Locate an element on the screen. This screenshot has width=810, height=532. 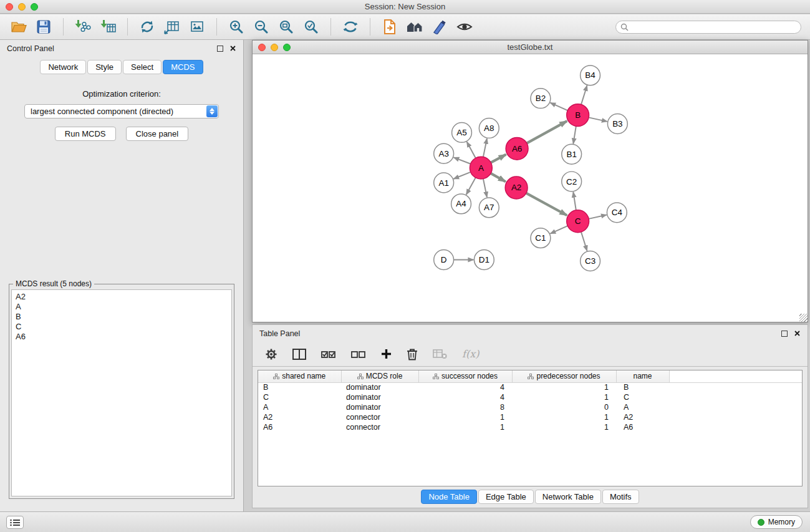
import-network-button is located at coordinates (83, 27).